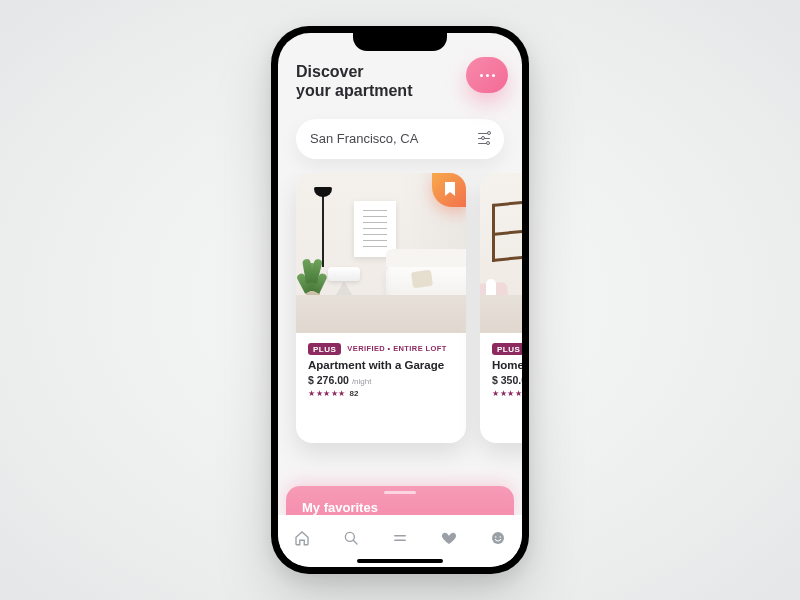 The width and height of the screenshot is (800, 600). What do you see at coordinates (396, 348) in the screenshot?
I see `listing-verify-text: VERIFIED • ENTIRE LOFT` at bounding box center [396, 348].